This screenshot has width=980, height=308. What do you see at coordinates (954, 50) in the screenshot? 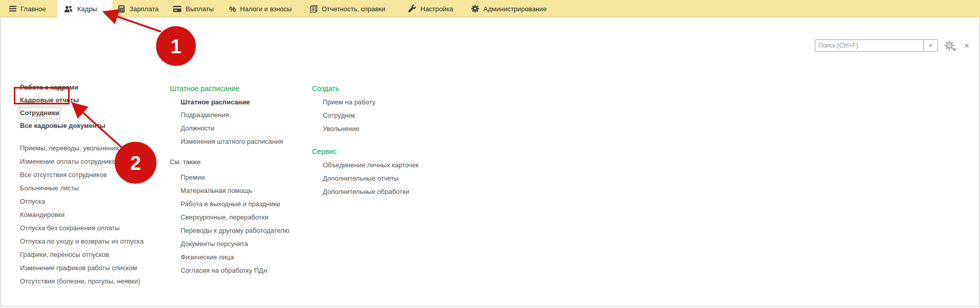
I see `chevron-down-icon` at bounding box center [954, 50].